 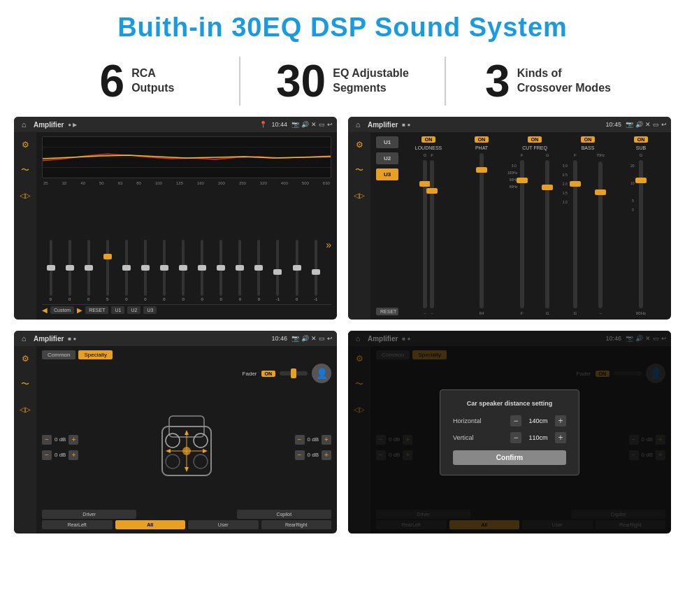 What do you see at coordinates (187, 245) in the screenshot?
I see `eq-sliders-row: 0 0 0 5 0` at bounding box center [187, 245].